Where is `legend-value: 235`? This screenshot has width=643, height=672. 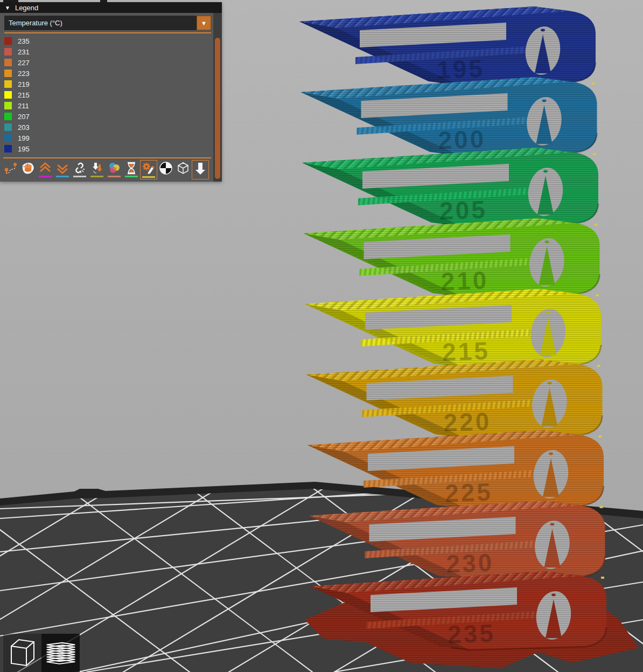 legend-value: 235 is located at coordinates (24, 41).